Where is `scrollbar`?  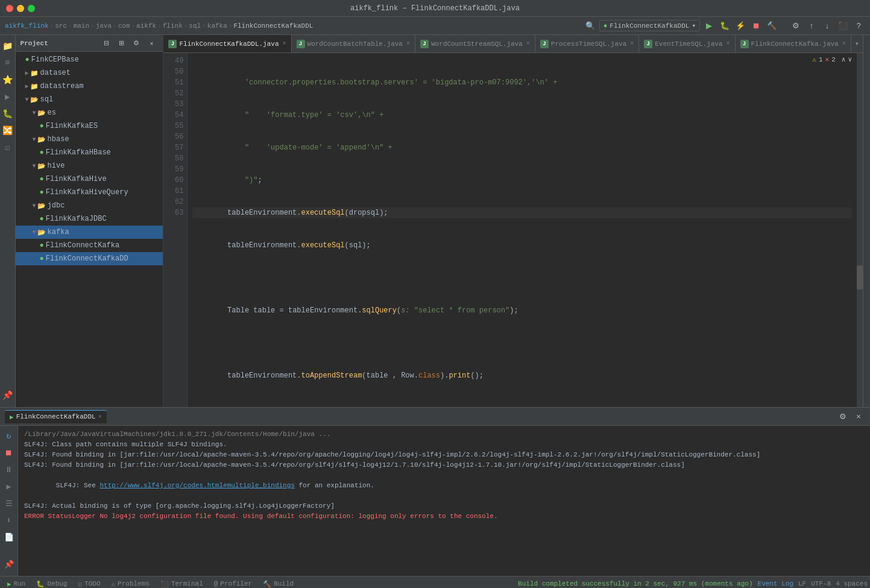
scrollbar is located at coordinates (860, 230).